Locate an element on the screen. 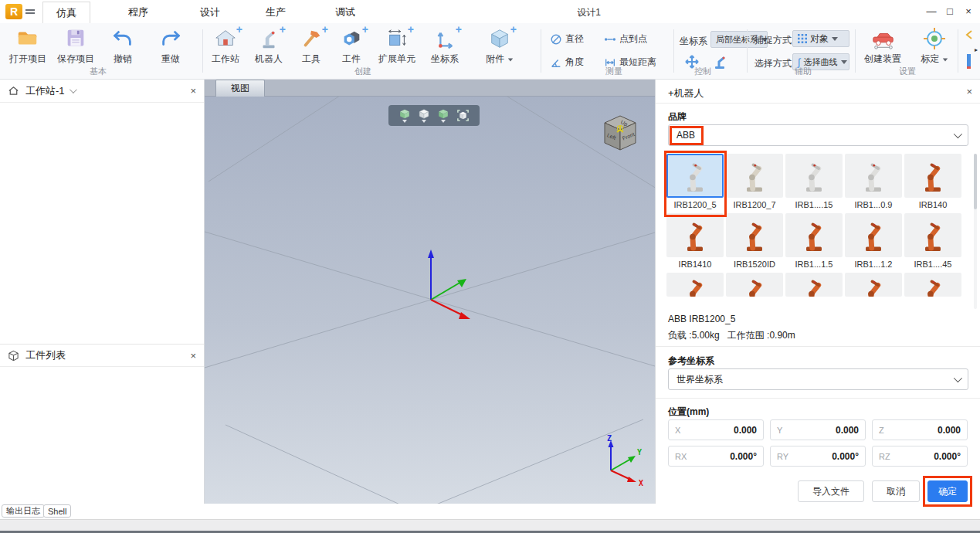  import-file-button: 导入文件 is located at coordinates (831, 491).